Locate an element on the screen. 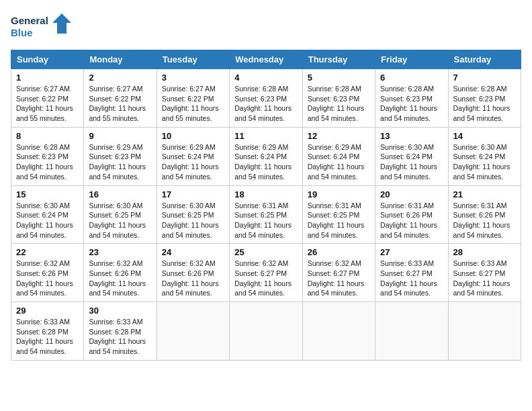 The height and width of the screenshot is (411, 532). day-number: 6 is located at coordinates (411, 78).